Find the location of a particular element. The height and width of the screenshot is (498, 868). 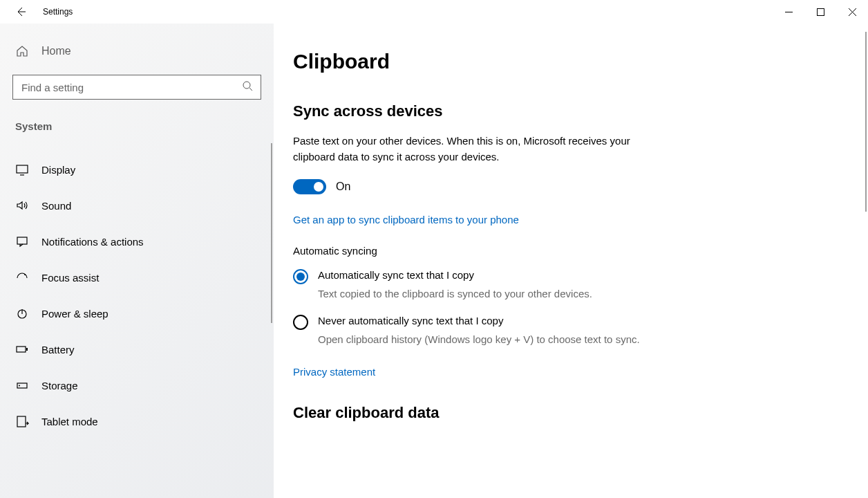

radio-never-sync-desc: Open clipboard history (Windows logo key… is located at coordinates (479, 339).